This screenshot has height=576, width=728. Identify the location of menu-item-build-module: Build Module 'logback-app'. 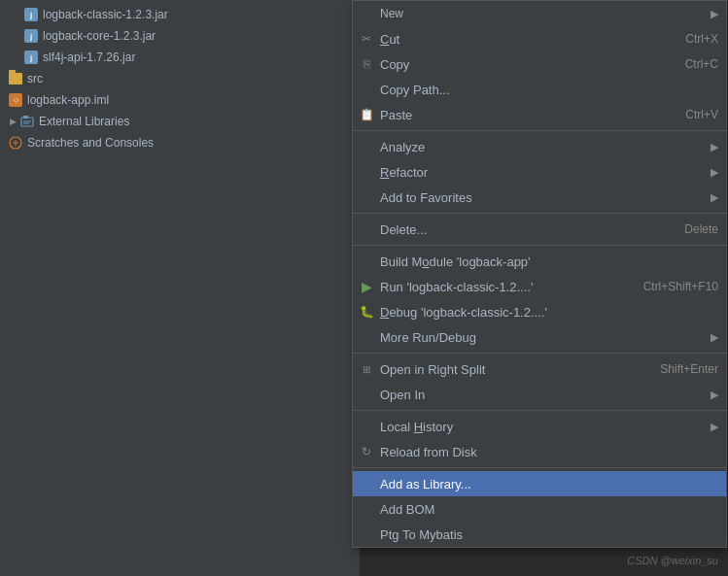
(539, 261).